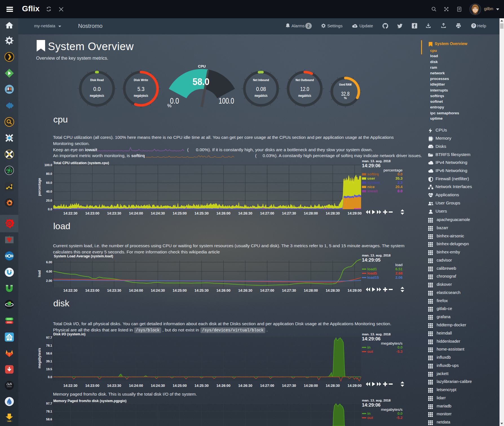 The image size is (504, 426). I want to click on svg-text: Disk I/O (system.io), so click(69, 334).